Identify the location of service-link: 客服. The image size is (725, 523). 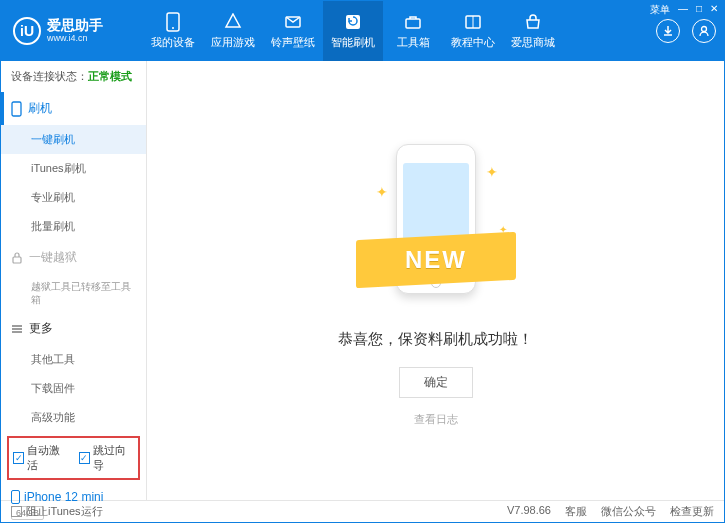
(576, 512).